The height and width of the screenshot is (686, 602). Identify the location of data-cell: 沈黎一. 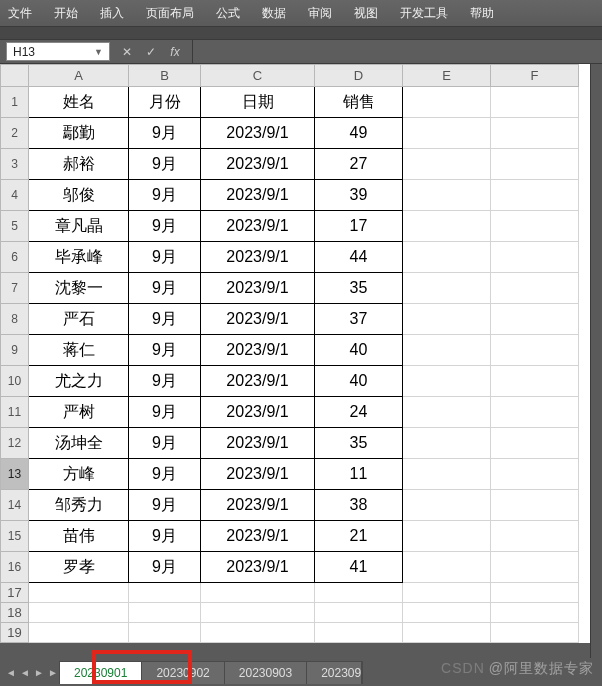
(79, 288).